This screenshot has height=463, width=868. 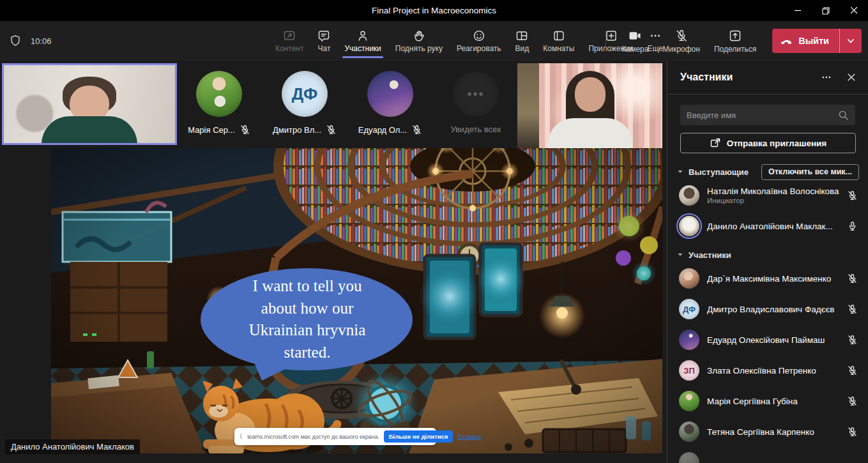 I want to click on participant-row-partial, so click(x=768, y=455).